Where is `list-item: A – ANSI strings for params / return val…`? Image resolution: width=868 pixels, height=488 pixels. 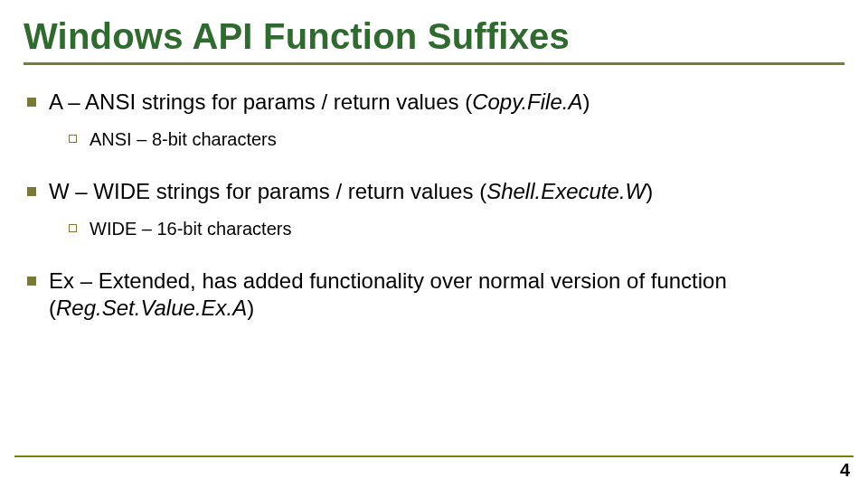
list-item: A – ANSI strings for params / return val… is located at coordinates (434, 102).